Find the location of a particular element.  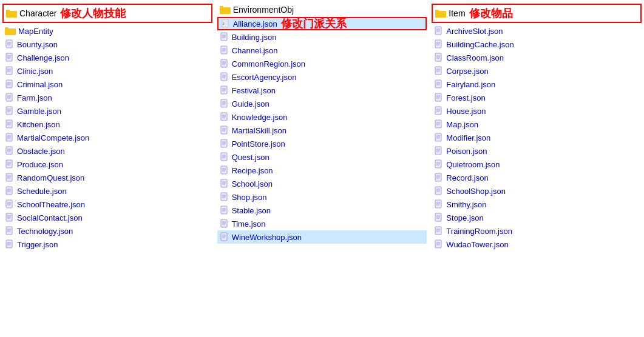

file-item: Knowledge.json is located at coordinates (322, 117).